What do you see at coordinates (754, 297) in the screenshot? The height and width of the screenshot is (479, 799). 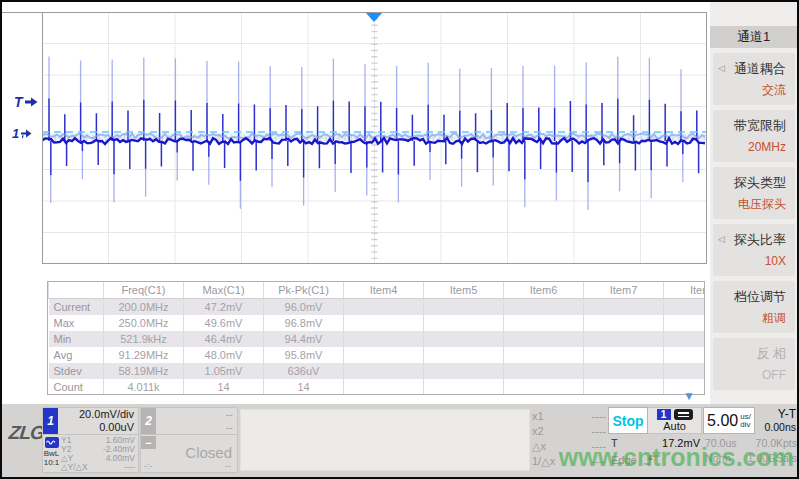 I see `menu-item-title: 档位调节` at bounding box center [754, 297].